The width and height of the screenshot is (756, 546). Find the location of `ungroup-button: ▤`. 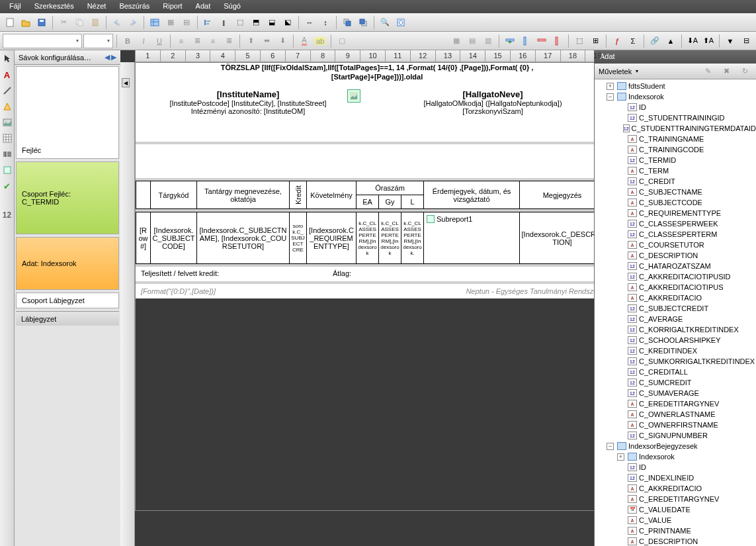

ungroup-button: ▤ is located at coordinates (187, 23).